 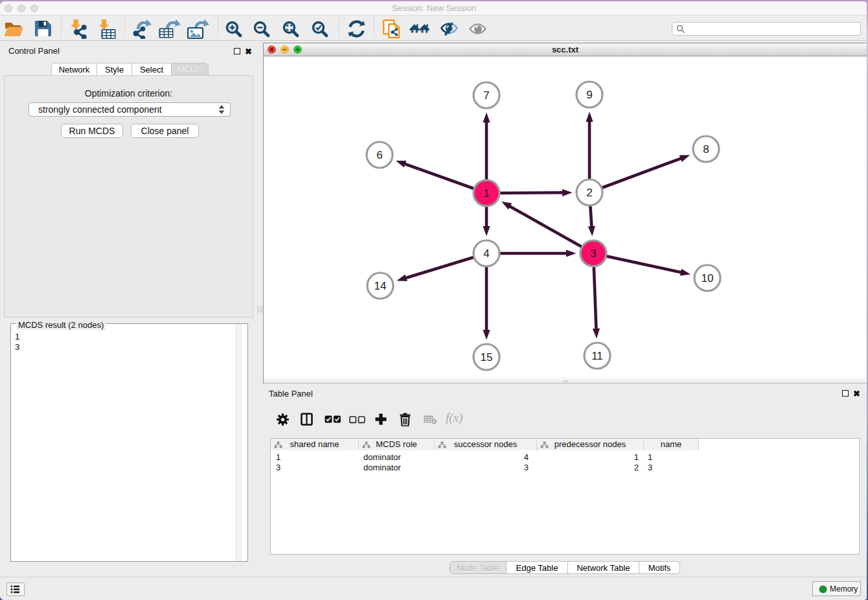 What do you see at coordinates (707, 279) in the screenshot?
I see `svg-text: 10` at bounding box center [707, 279].